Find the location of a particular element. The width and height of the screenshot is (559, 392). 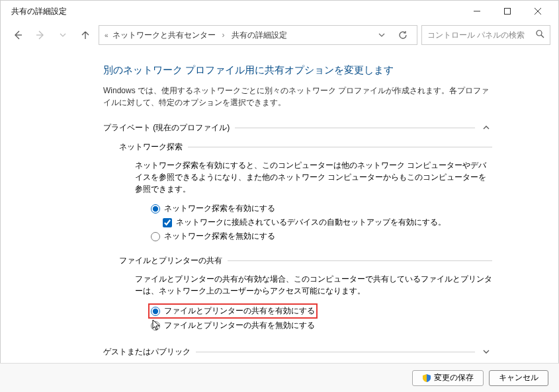

search-icon is located at coordinates (540, 35).